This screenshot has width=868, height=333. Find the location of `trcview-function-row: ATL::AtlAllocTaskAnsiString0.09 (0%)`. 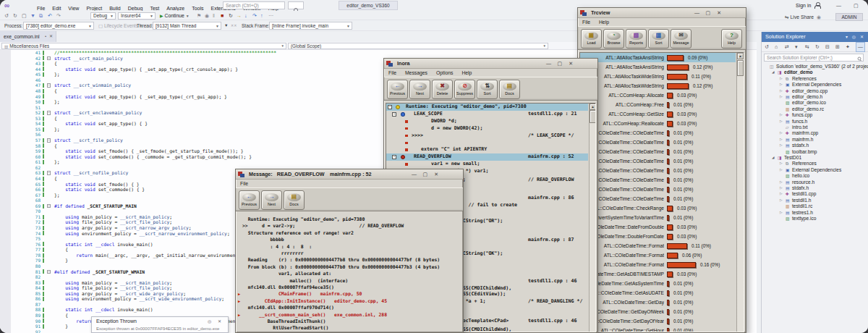

trcview-function-row: ATL::AtlAllocTaskAnsiString0.09 (0%) is located at coordinates (658, 58).